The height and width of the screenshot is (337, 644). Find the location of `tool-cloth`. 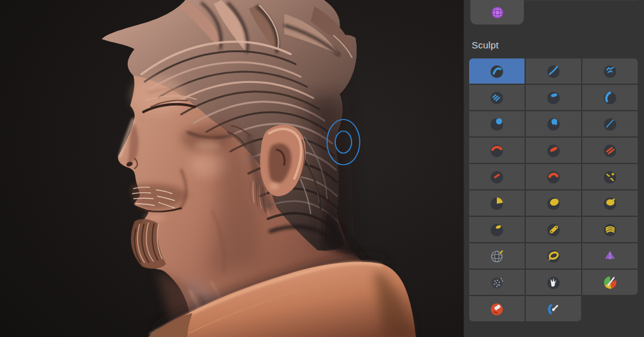

tool-cloth is located at coordinates (610, 256).